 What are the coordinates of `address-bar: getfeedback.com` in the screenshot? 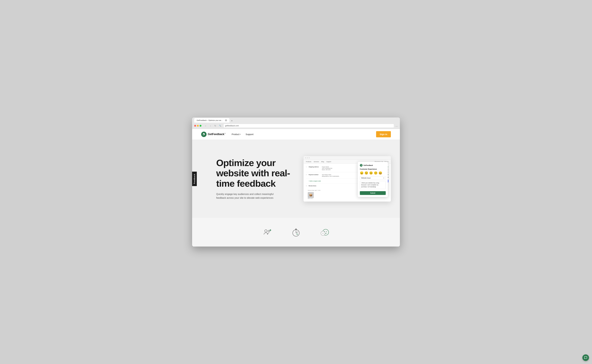 It's located at (309, 126).